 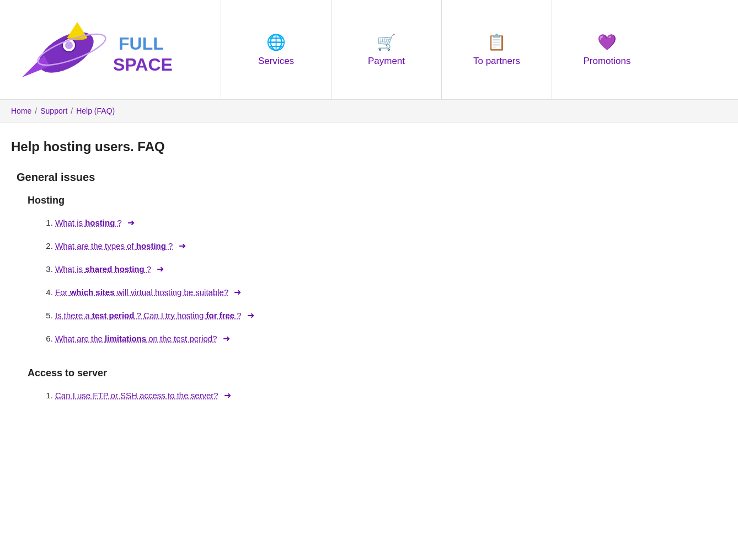 I want to click on list-item: What is hosting ? ➜, so click(x=298, y=223).